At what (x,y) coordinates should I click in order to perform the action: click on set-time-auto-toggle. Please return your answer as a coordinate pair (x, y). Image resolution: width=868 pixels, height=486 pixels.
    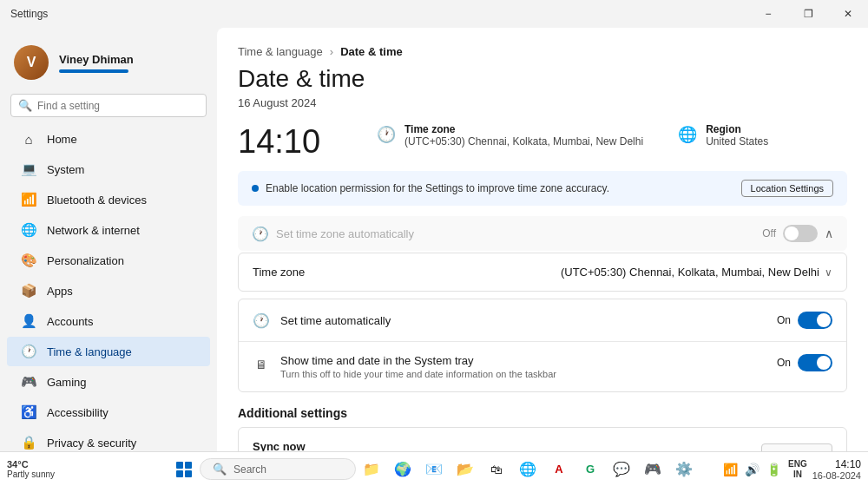
    Looking at the image, I should click on (815, 320).